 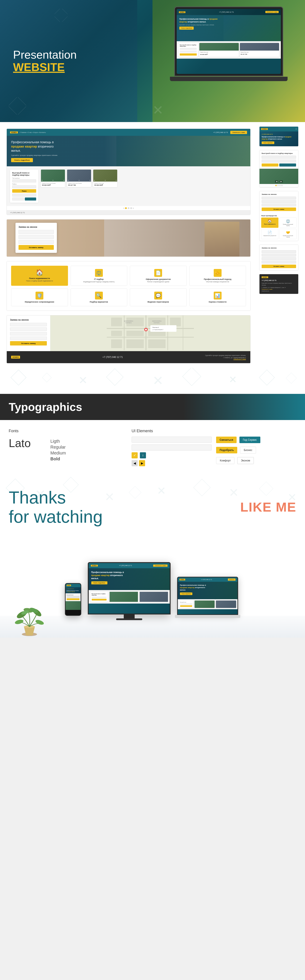 What do you see at coordinates (158, 275) in the screenshot?
I see `service-3: 📄 Оформление документов Полное сопровожд…` at bounding box center [158, 275].